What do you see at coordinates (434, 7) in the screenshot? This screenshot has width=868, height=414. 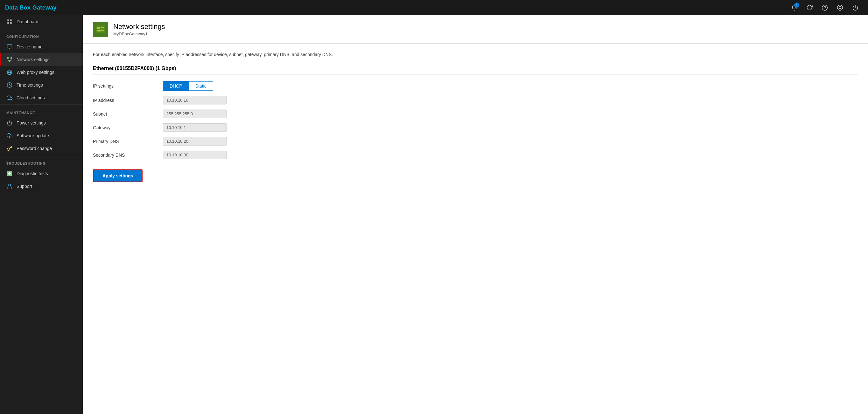 I see `topbar: Data Box Gateway 1` at bounding box center [434, 7].